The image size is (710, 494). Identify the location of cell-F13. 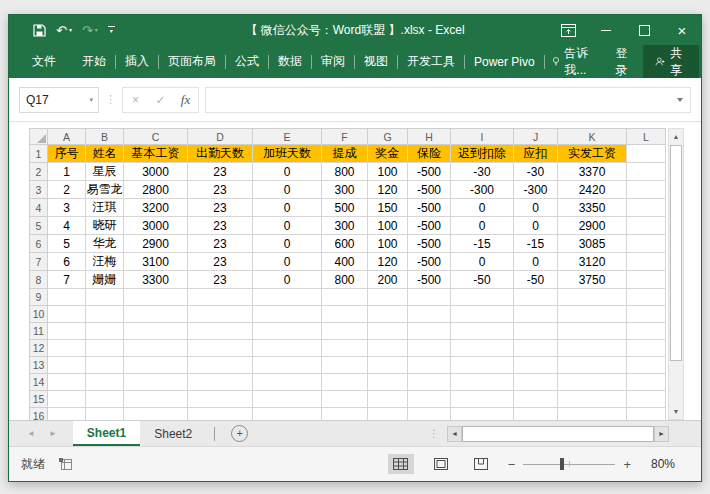
(345, 366).